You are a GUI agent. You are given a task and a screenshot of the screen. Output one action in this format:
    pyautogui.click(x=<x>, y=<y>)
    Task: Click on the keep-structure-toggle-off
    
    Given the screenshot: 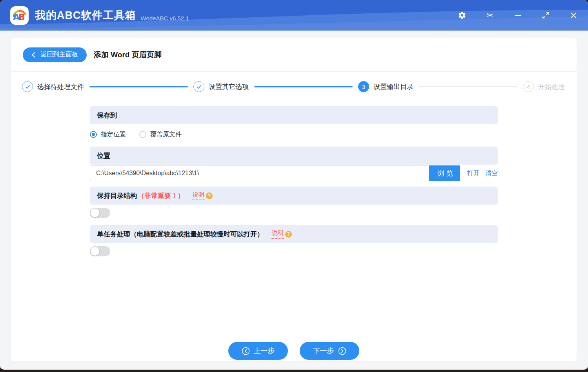 What is the action you would take?
    pyautogui.click(x=100, y=213)
    